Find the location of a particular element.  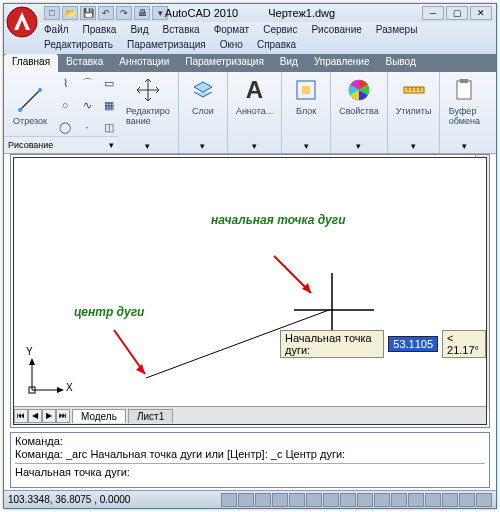

menu-view: Вид is located at coordinates (139, 30).